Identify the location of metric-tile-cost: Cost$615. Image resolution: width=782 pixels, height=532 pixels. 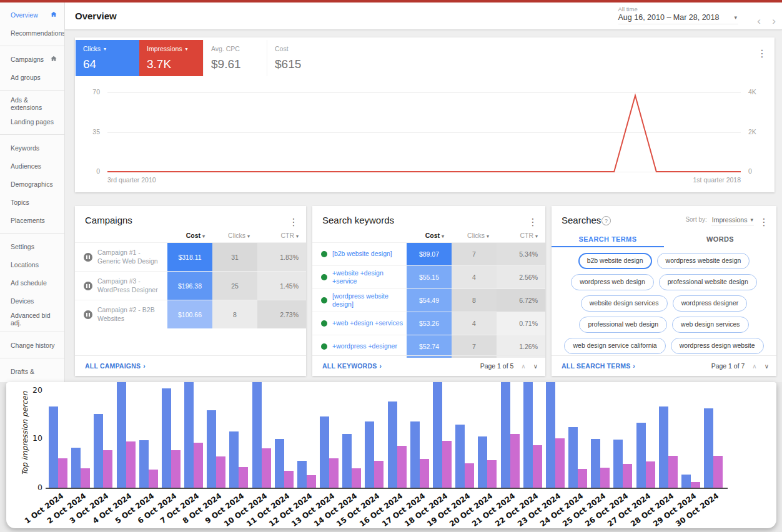
(299, 58).